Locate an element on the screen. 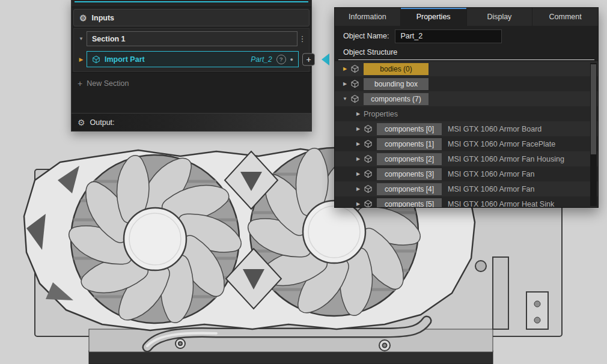 Image resolution: width=607 pixels, height=364 pixels. output-row: ⚙ Output: is located at coordinates (191, 122).